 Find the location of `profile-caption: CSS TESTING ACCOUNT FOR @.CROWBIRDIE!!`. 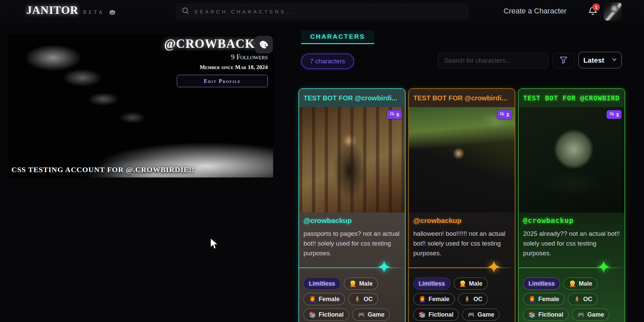

profile-caption: CSS TESTING ACCOUNT FOR @.CROWBIRDIE!! is located at coordinates (103, 170).